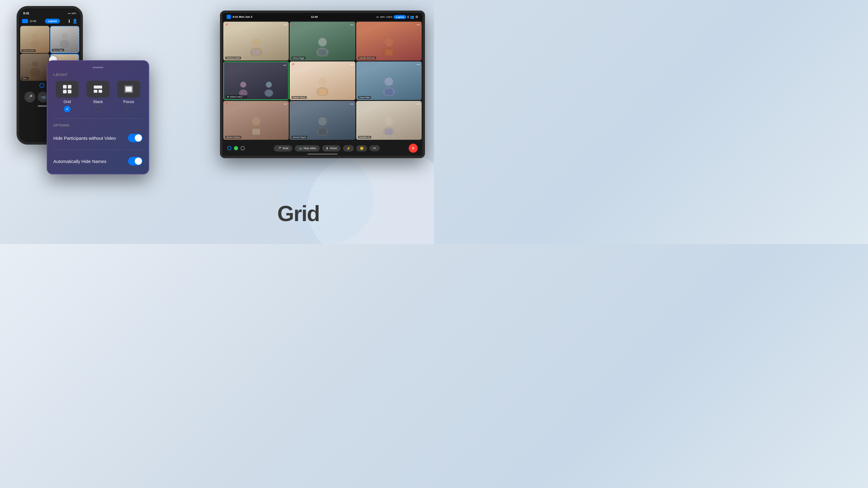  Describe the element at coordinates (322, 154) in the screenshot. I see `ipad-home-bar` at that location.